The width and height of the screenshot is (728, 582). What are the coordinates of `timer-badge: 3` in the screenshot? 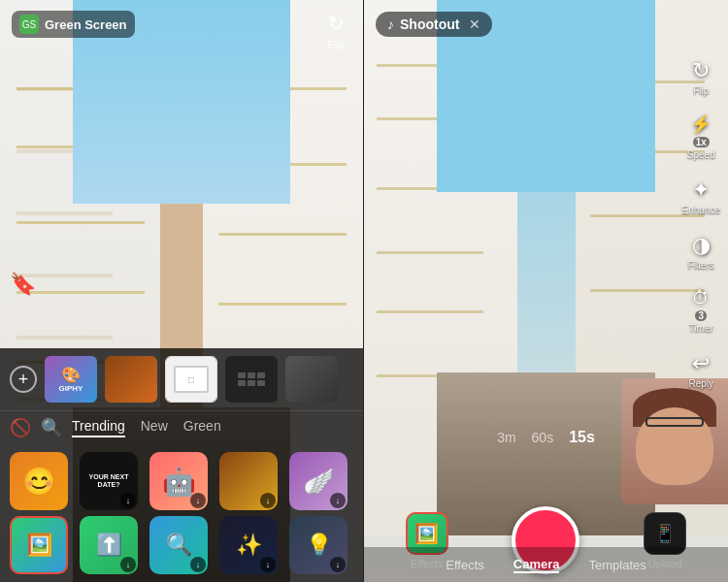 It's located at (701, 316).